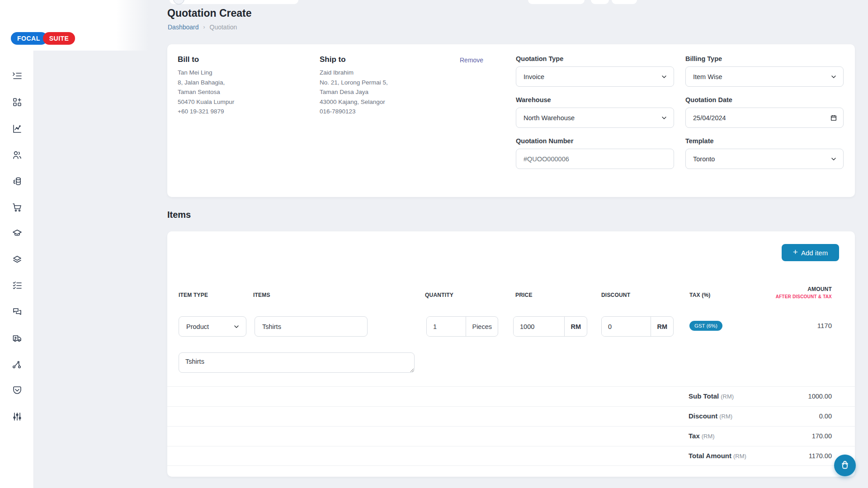 This screenshot has width=868, height=488. I want to click on column-header-quantity: QUANTITY, so click(439, 295).